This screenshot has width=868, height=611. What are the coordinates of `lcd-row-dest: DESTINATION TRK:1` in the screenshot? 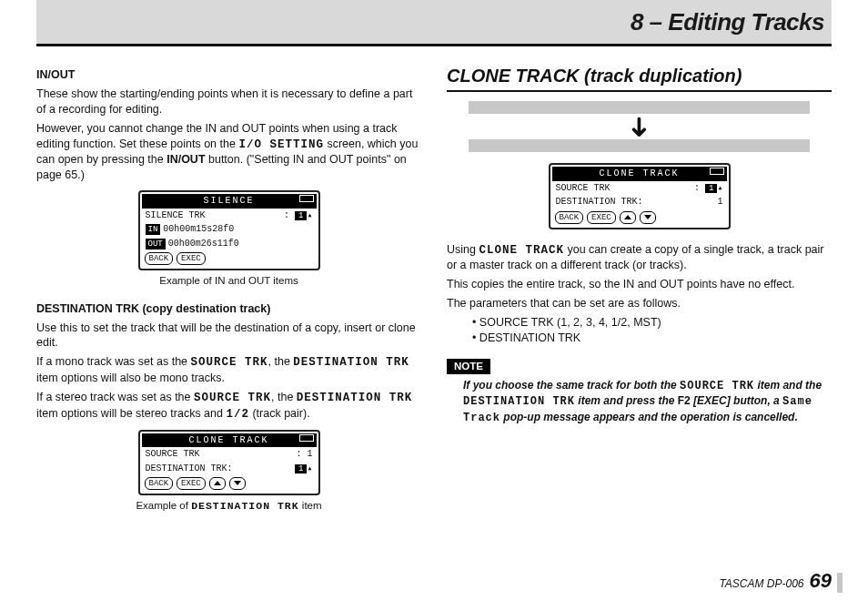 It's located at (640, 202).